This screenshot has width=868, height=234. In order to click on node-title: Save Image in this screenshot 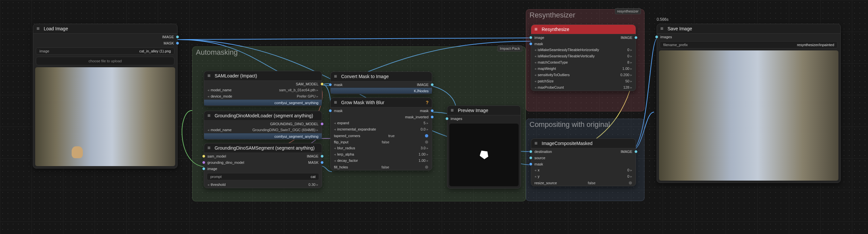, I will do `click(680, 29)`.